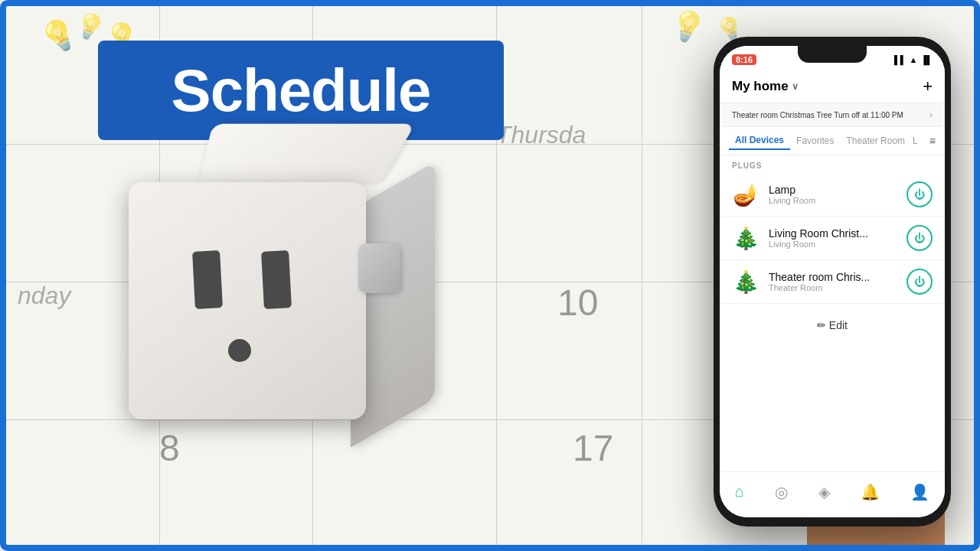 The image size is (980, 551). What do you see at coordinates (740, 491) in the screenshot?
I see `nav-home: ⌂` at bounding box center [740, 491].